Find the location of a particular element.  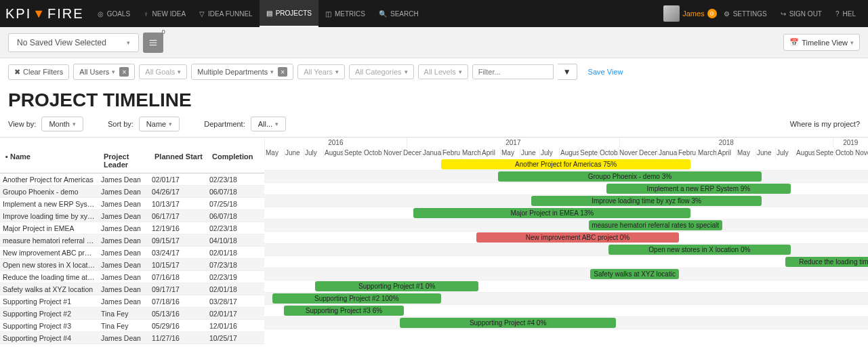

nav-label: METRICS is located at coordinates (350, 14).